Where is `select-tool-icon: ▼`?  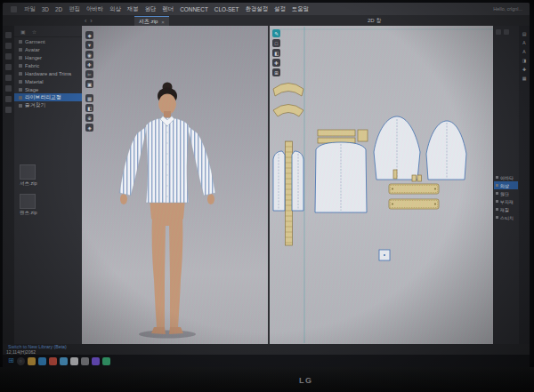 select-tool-icon: ▼ is located at coordinates (89, 44).